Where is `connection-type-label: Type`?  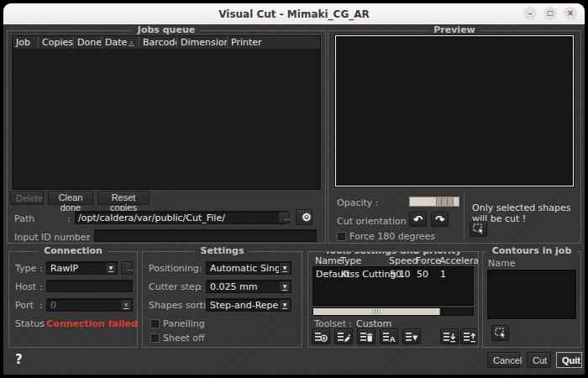 connection-type-label: Type is located at coordinates (25, 269).